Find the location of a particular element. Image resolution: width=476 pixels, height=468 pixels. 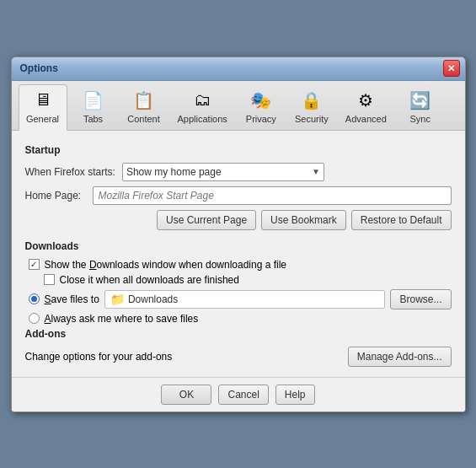

downloads-path-text: Downloads is located at coordinates (153, 299).